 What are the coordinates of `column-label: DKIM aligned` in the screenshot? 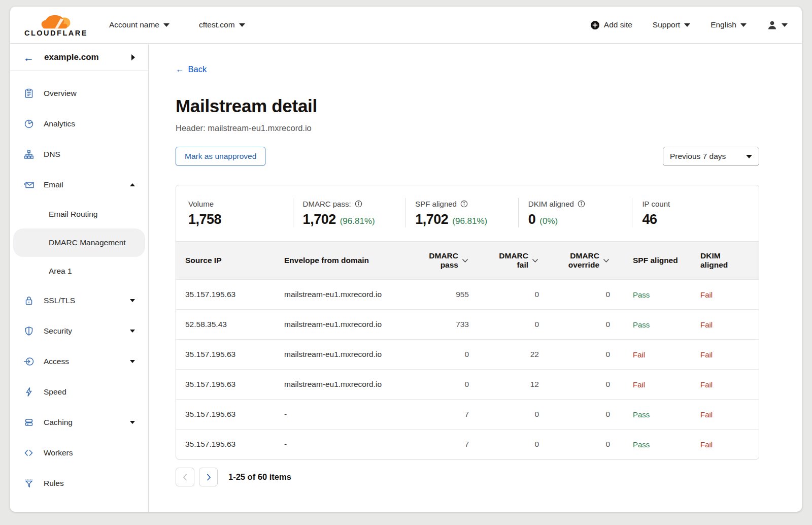 It's located at (717, 260).